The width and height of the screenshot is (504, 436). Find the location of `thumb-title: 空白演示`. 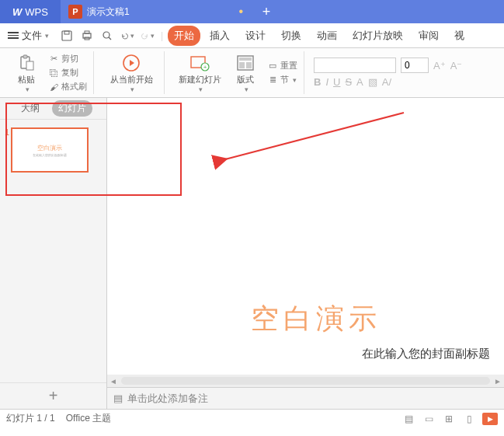

thumb-title: 空白演示 is located at coordinates (50, 148).